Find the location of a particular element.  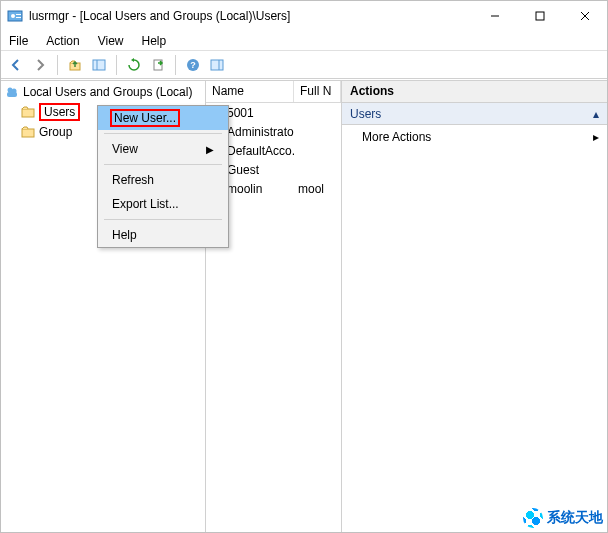

ctx-export-label: Export List... is located at coordinates (146, 204).